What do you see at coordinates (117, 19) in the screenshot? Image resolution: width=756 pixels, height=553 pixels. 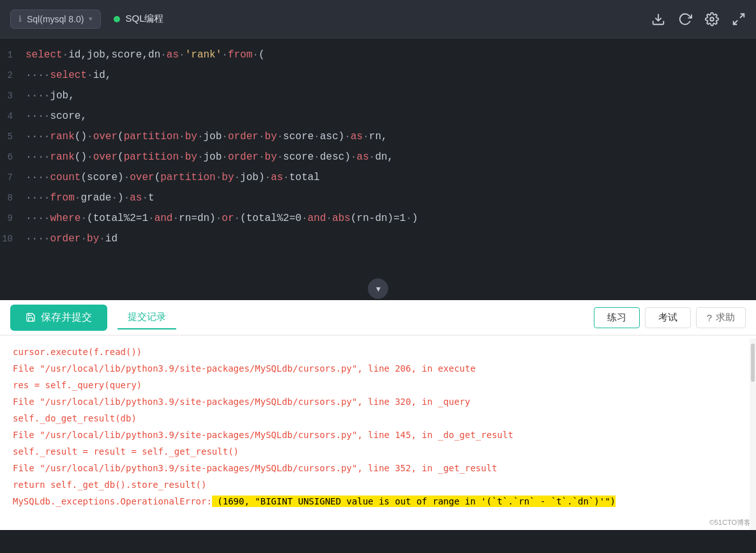 I see `status-dot` at bounding box center [117, 19].